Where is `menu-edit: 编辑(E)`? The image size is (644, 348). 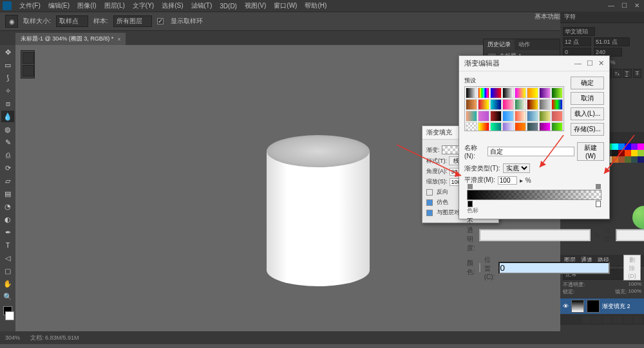
menu-edit: 编辑(E) is located at coordinates (59, 6).